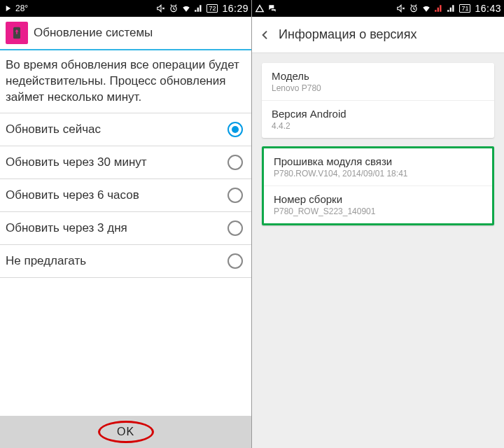  Describe the element at coordinates (116, 162) in the screenshot. I see `option-label: Обновить через 30 минут` at that location.